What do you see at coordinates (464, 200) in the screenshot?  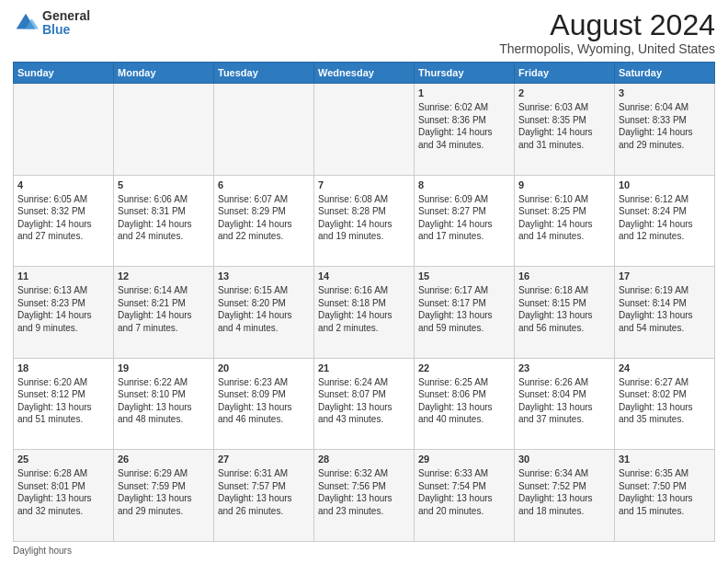 I see `day-info-line: Sunrise: 6:09 AM` at bounding box center [464, 200].